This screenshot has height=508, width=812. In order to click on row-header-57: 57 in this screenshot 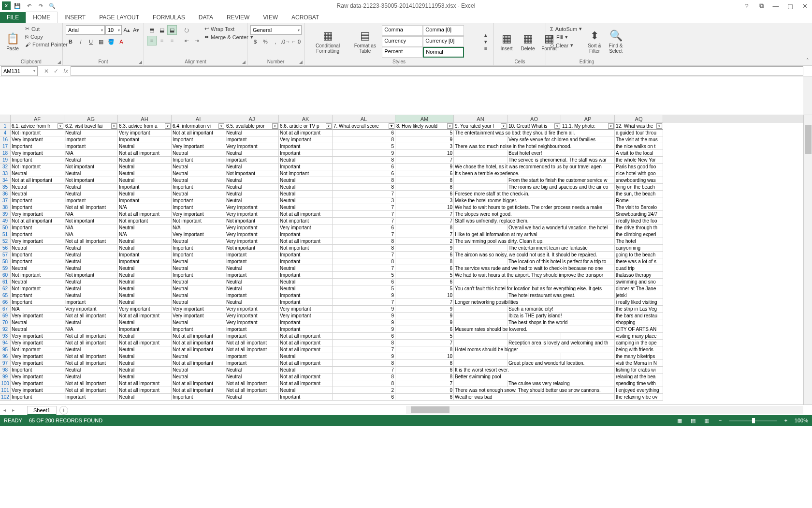, I will do `click(5, 255)`.